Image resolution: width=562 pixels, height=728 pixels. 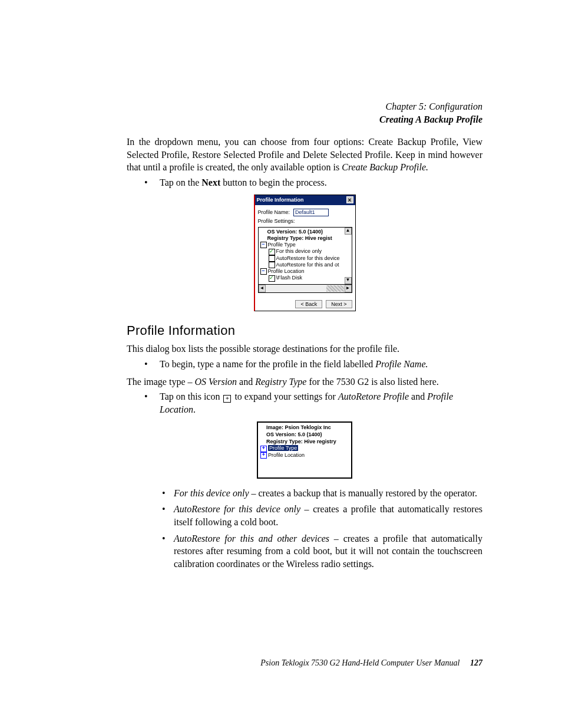 What do you see at coordinates (305, 450) in the screenshot?
I see `settings-tree-small: Image: Psion Teklogix Inc OS Version: 5.…` at bounding box center [305, 450].